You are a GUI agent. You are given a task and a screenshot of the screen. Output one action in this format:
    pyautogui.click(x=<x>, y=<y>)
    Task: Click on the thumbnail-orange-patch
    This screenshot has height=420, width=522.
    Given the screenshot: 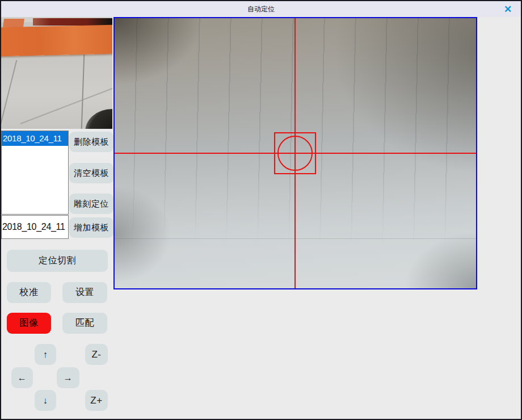 What is the action you would take?
    pyautogui.click(x=14, y=23)
    